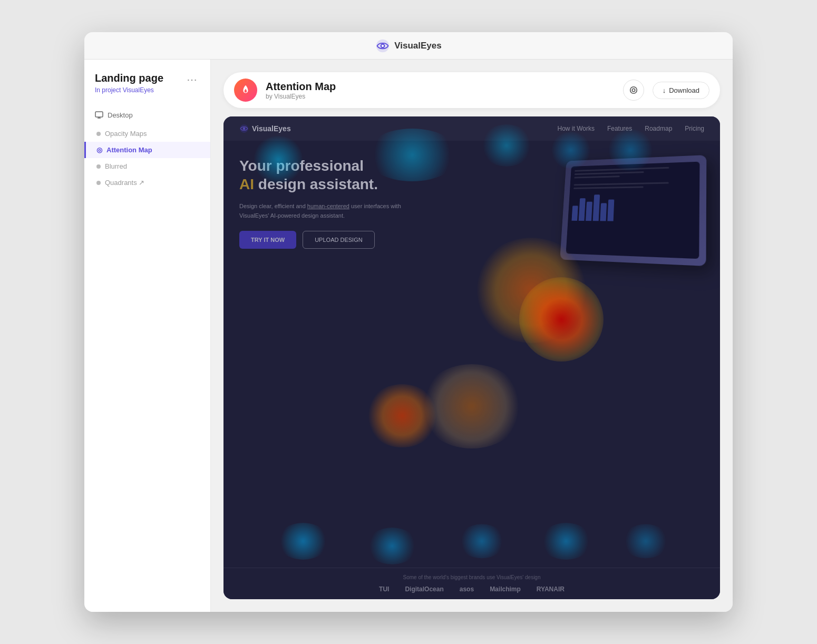  What do you see at coordinates (246, 90) in the screenshot?
I see `flame-icon` at bounding box center [246, 90].